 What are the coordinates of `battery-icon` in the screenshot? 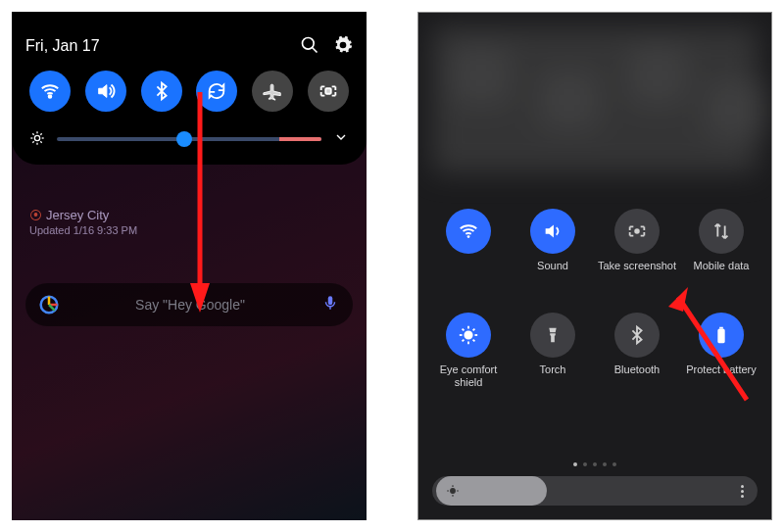 It's located at (721, 335).